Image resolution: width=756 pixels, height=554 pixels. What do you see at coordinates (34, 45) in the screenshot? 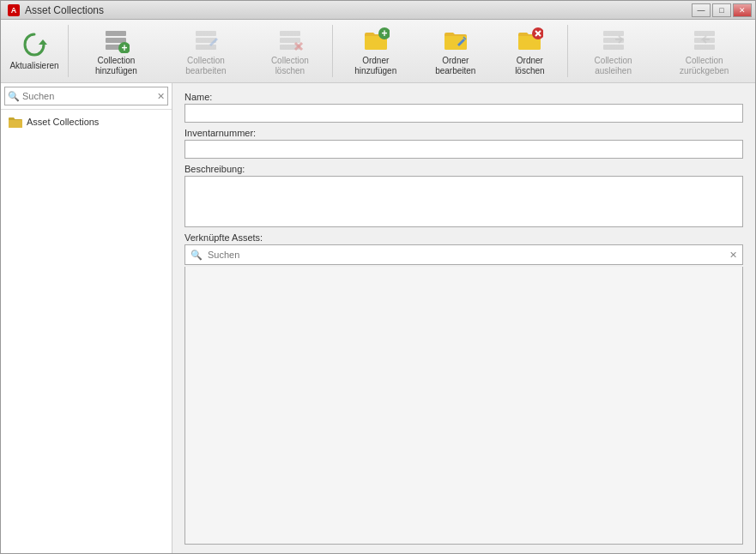
I see `refresh-icon` at bounding box center [34, 45].